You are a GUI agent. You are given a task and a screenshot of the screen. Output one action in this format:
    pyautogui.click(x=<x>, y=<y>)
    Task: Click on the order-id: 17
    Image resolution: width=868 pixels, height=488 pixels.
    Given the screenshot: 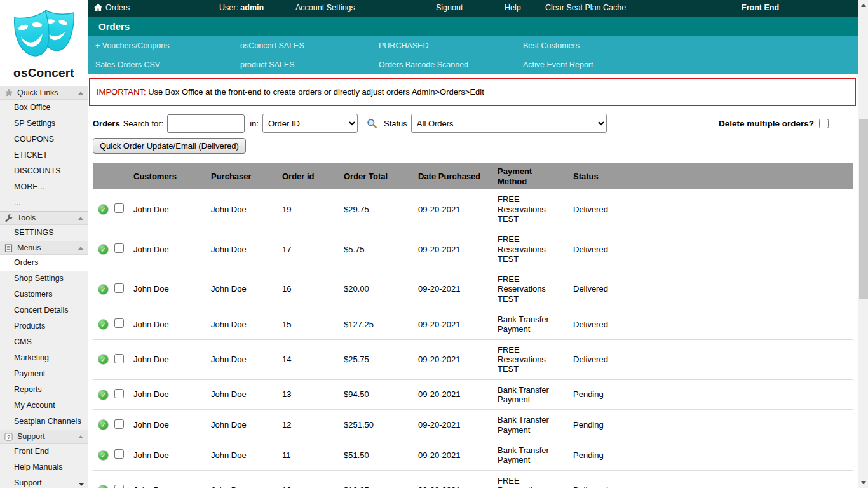 What is the action you would take?
    pyautogui.click(x=308, y=249)
    